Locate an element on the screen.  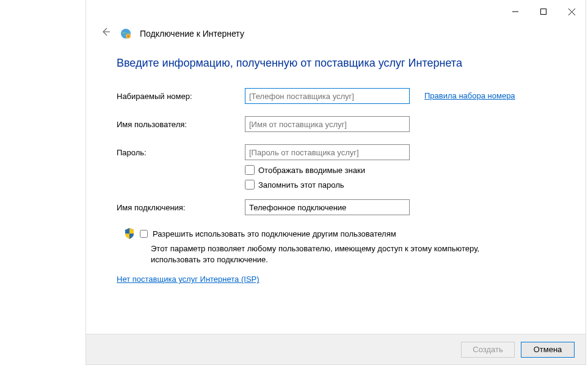
button-bar: Создать Отмена is located at coordinates (336, 349).